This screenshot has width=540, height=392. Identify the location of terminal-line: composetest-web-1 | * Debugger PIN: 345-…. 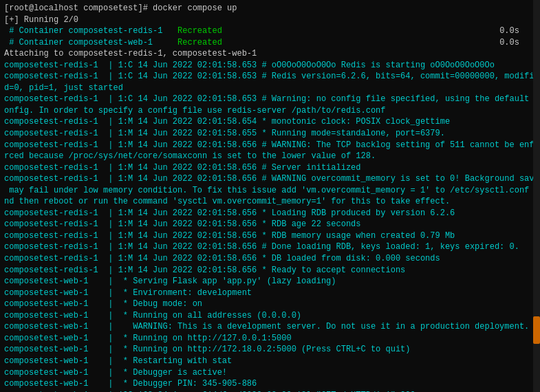
(270, 384).